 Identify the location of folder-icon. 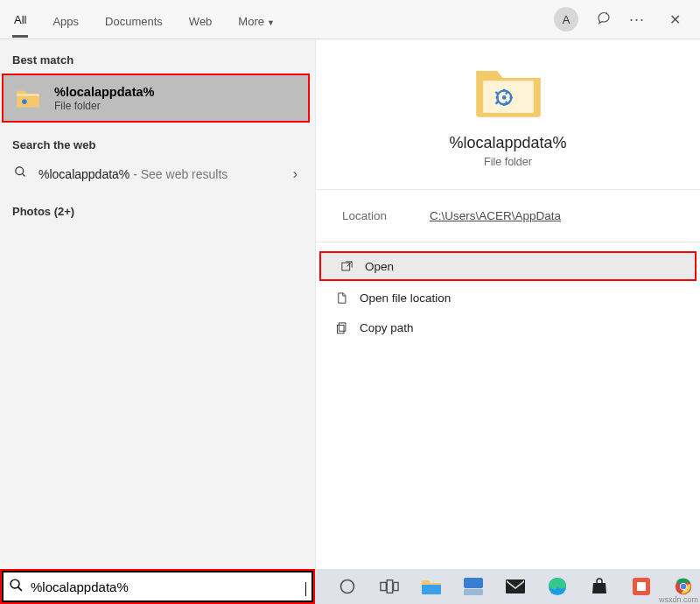
(28, 98).